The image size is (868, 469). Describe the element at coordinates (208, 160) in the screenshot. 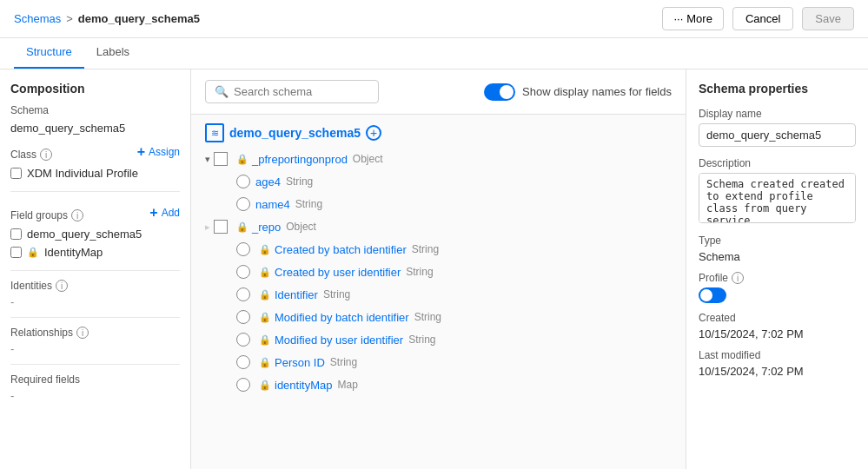

I see `chevron-pfreportingonprod: ▾` at that location.